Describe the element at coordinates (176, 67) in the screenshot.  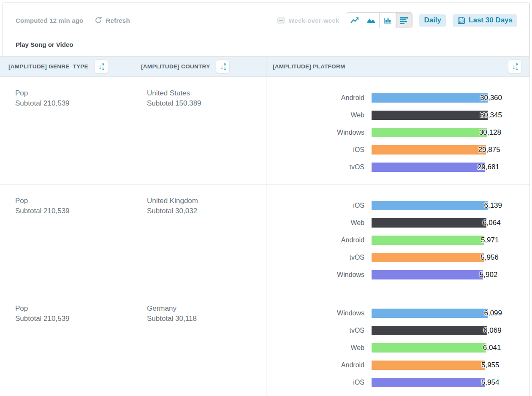
I see `column-header-label: [AMPLITUDE] COUNTRY` at that location.